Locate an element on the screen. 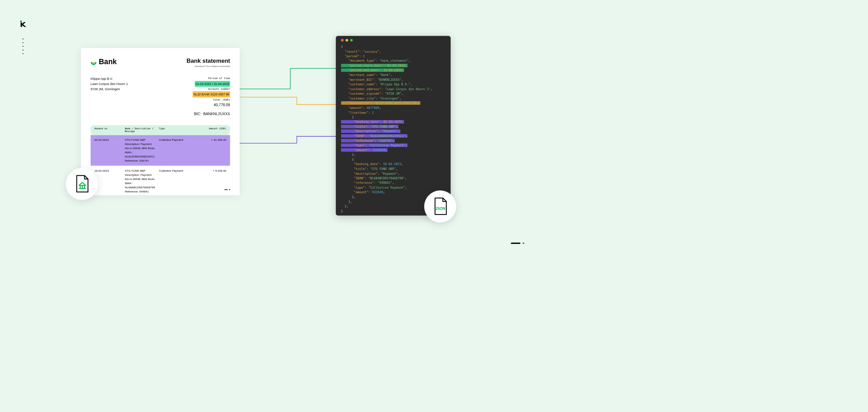 The height and width of the screenshot is (412, 868). customer-address-block: Klippa App B.V. Laan Corpus den Hoorn 1 … is located at coordinates (109, 97).